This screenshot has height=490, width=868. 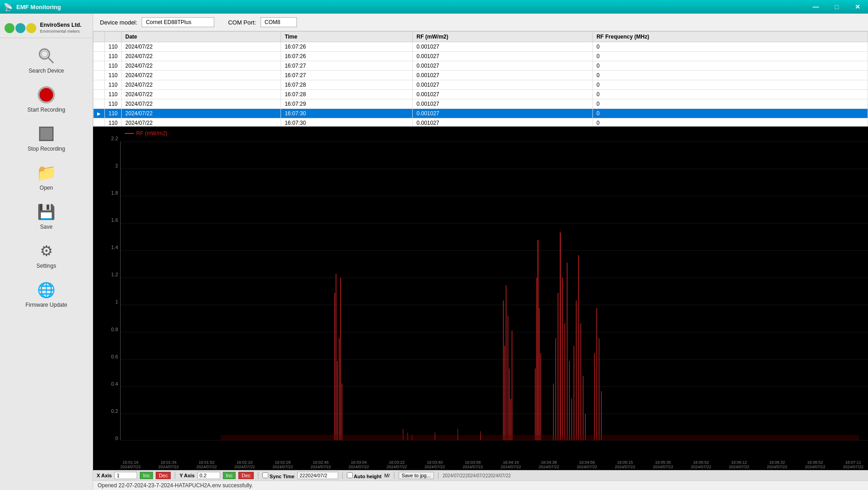 I want to click on chart-legend: RF (mW/m2), so click(x=146, y=133).